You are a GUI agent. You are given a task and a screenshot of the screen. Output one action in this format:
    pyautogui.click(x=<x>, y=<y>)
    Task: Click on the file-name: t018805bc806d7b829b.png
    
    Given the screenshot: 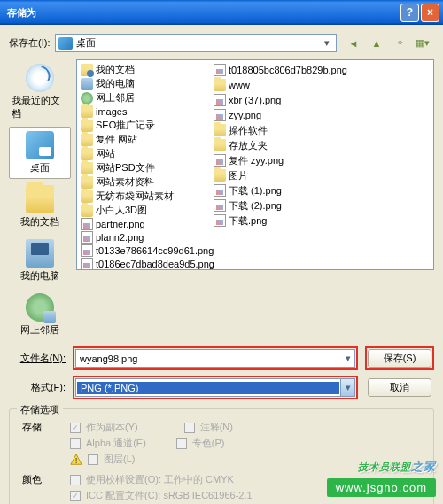 What is the action you would take?
    pyautogui.click(x=288, y=70)
    